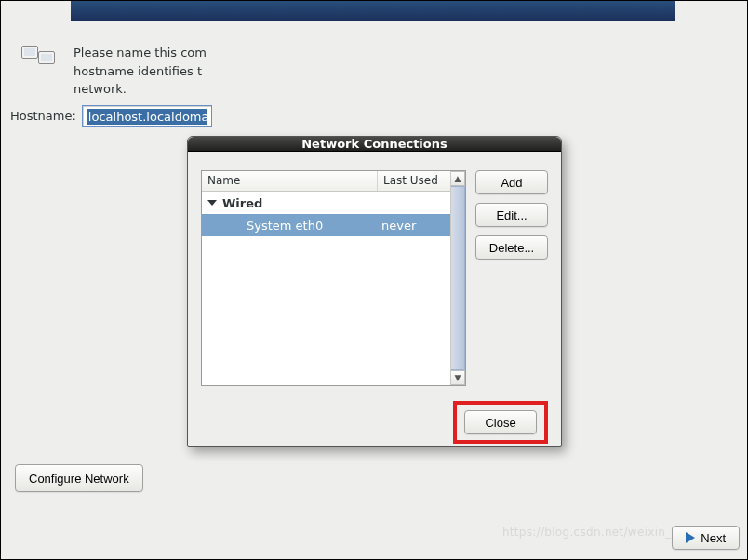  I want to click on group-label: Wired, so click(242, 203).